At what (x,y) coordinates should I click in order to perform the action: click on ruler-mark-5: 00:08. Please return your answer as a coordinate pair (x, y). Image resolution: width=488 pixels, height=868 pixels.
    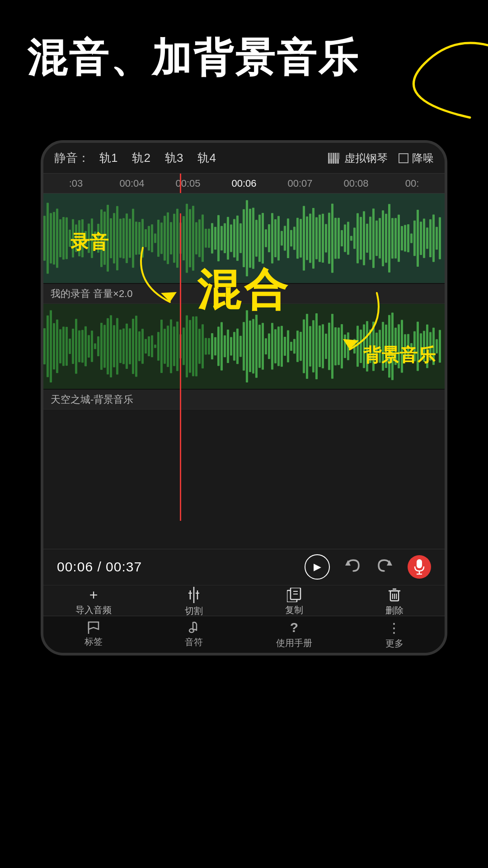
    Looking at the image, I should click on (356, 184).